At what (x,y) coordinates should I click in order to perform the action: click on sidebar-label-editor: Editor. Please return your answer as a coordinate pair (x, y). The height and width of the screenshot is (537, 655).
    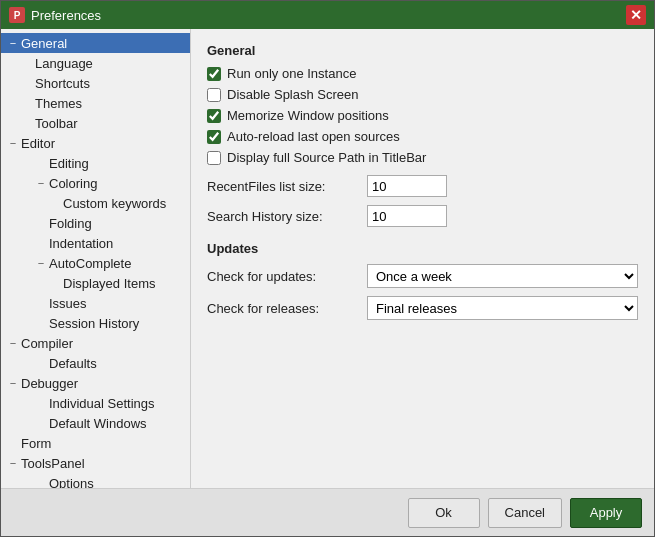
    Looking at the image, I should click on (38, 144).